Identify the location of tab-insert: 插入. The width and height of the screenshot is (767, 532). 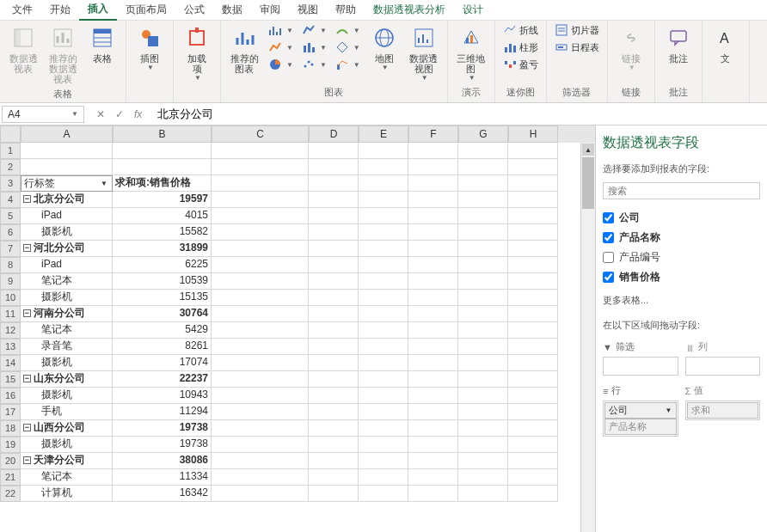
(98, 10).